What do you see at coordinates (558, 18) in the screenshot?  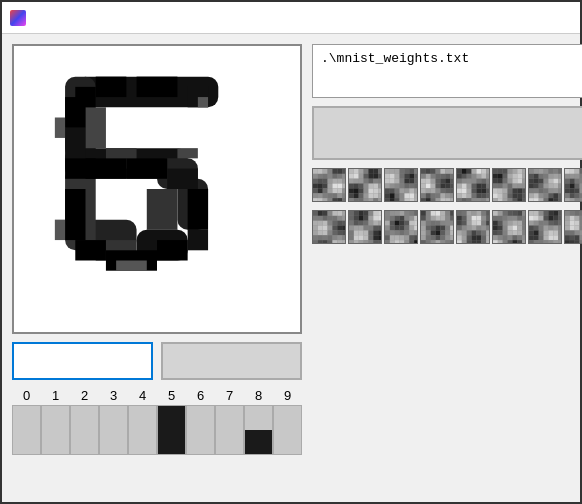 I see `close-button` at bounding box center [558, 18].